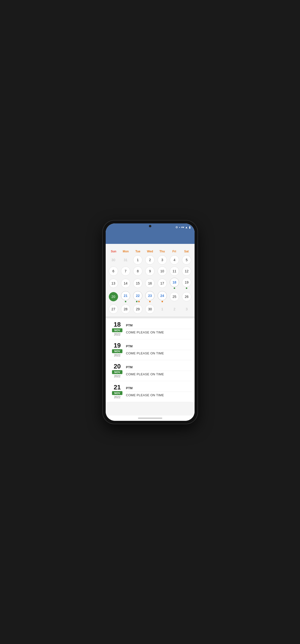 The image size is (300, 644). What do you see at coordinates (150, 271) in the screenshot?
I see `calendar-day: 9` at bounding box center [150, 271].